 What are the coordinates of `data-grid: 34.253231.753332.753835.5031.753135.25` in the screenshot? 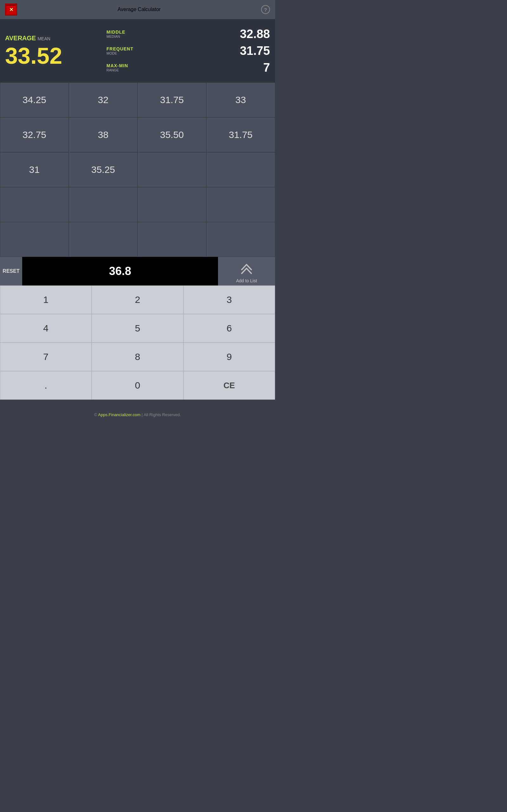 It's located at (137, 170).